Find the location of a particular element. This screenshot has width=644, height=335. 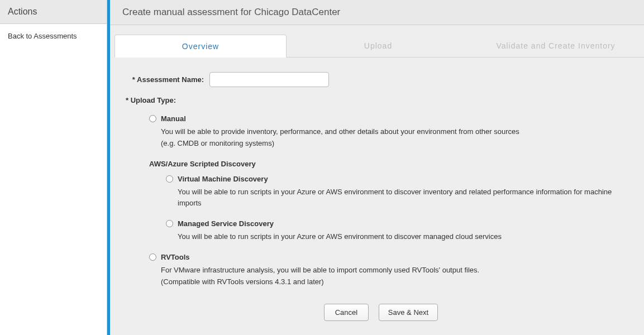

sidebar-title: Actions is located at coordinates (54, 12).